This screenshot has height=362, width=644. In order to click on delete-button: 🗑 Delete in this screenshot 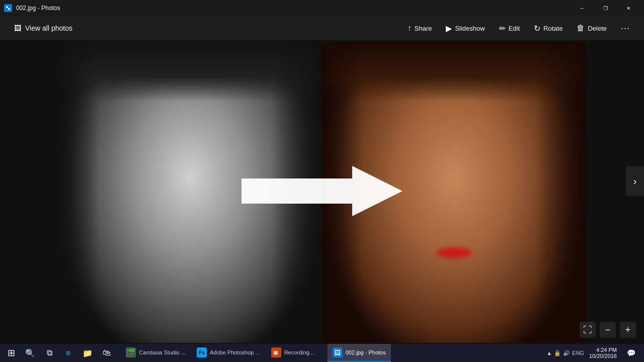, I will do `click(592, 28)`.